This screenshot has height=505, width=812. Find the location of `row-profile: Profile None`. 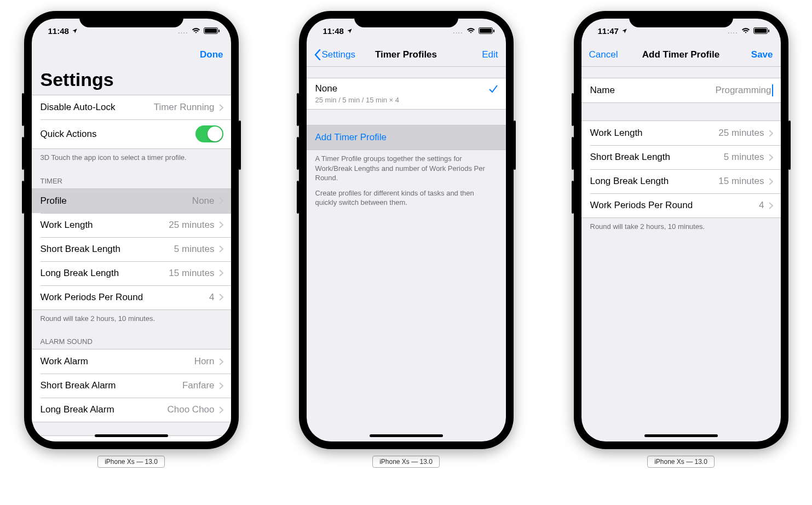

row-profile: Profile None is located at coordinates (131, 201).